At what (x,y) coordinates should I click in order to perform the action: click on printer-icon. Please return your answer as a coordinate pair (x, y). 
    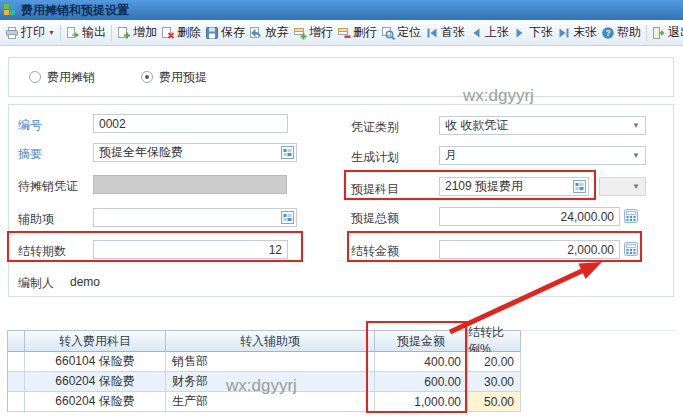
    Looking at the image, I should click on (12, 33).